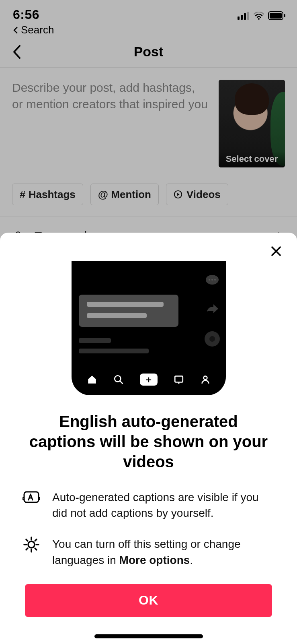 The width and height of the screenshot is (297, 644). What do you see at coordinates (31, 545) in the screenshot?
I see `gear-icon` at bounding box center [31, 545].